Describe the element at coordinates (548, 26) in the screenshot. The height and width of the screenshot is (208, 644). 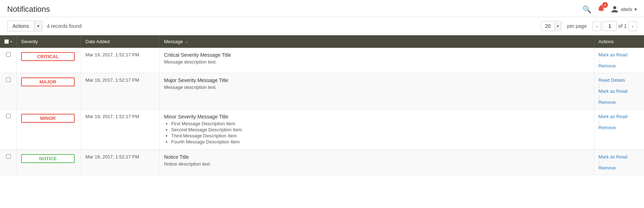
I see `per-page-value: 20` at that location.